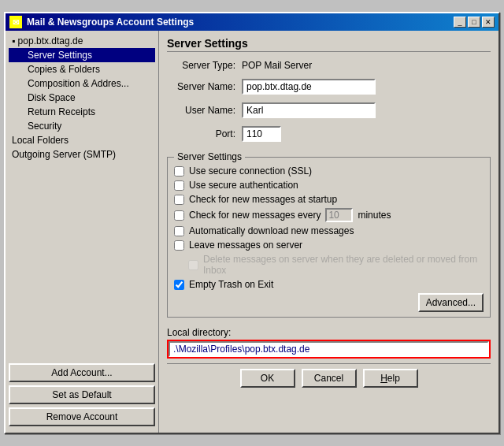 Image resolution: width=504 pixels, height=446 pixels. What do you see at coordinates (82, 373) in the screenshot?
I see `add-account-button: Add Account...` at bounding box center [82, 373].